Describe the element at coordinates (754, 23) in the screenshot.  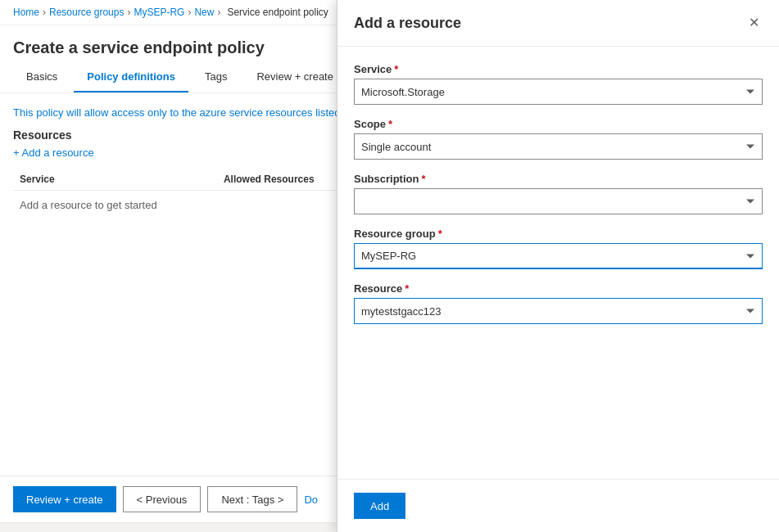
I see `close-panel-button: ✕` at that location.